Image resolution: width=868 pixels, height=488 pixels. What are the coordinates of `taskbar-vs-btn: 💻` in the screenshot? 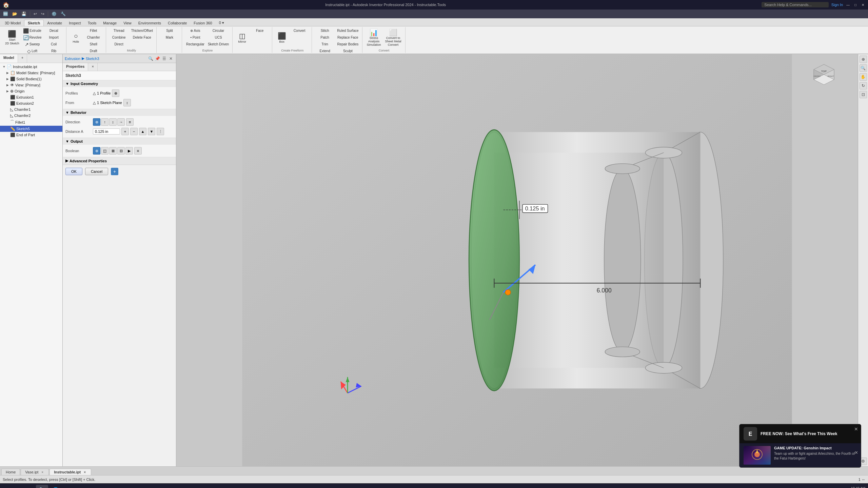 It's located at (83, 487).